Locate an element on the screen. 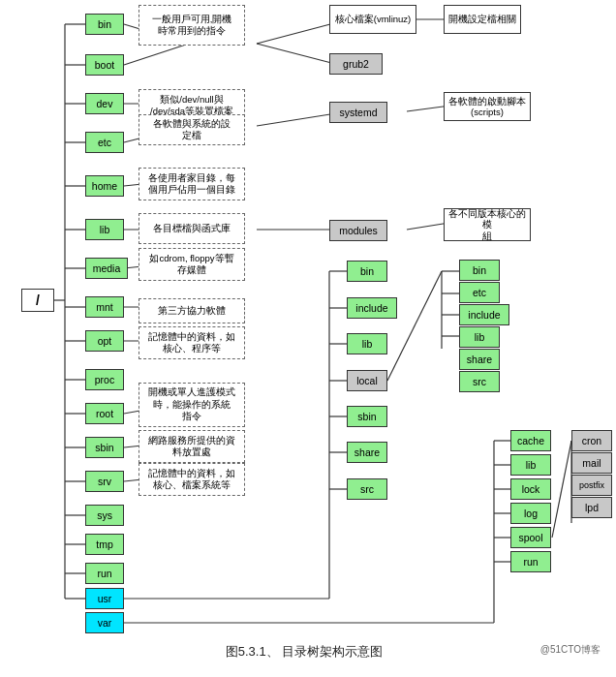 The width and height of the screenshot is (616, 677). systemd-node: systemd is located at coordinates (358, 112).